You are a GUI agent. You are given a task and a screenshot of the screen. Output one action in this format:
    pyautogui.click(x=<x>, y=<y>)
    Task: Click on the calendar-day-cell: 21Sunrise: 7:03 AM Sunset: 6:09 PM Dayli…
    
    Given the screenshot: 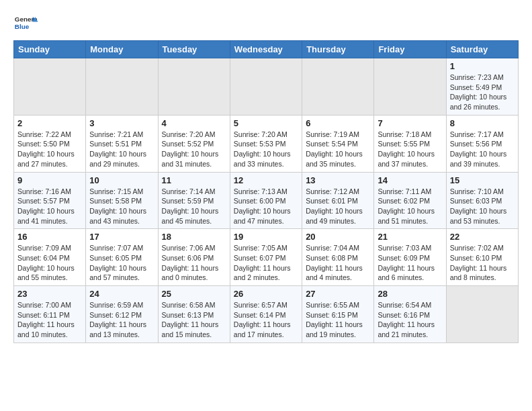 What is the action you would take?
    pyautogui.click(x=410, y=258)
    